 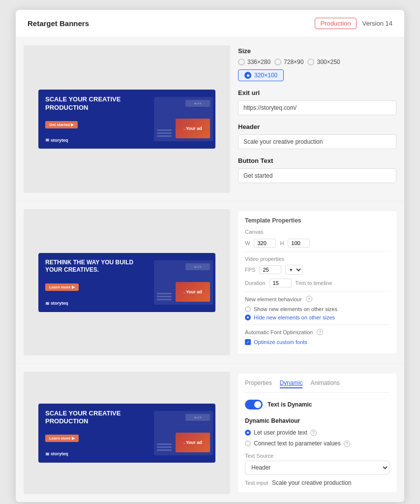 I want to click on canvas-h-input, so click(x=299, y=243).